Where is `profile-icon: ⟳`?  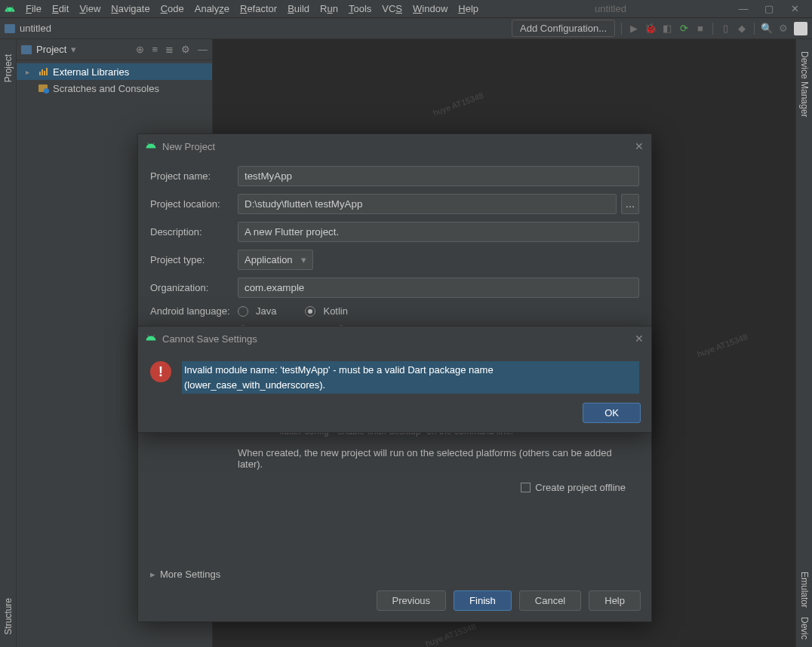 profile-icon: ⟳ is located at coordinates (684, 29).